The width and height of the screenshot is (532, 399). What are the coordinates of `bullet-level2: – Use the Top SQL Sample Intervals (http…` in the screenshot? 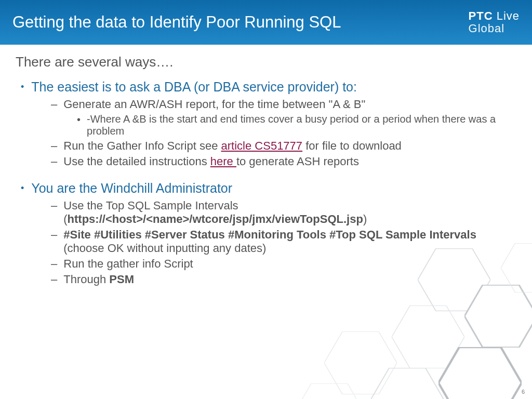 It's located at (284, 212).